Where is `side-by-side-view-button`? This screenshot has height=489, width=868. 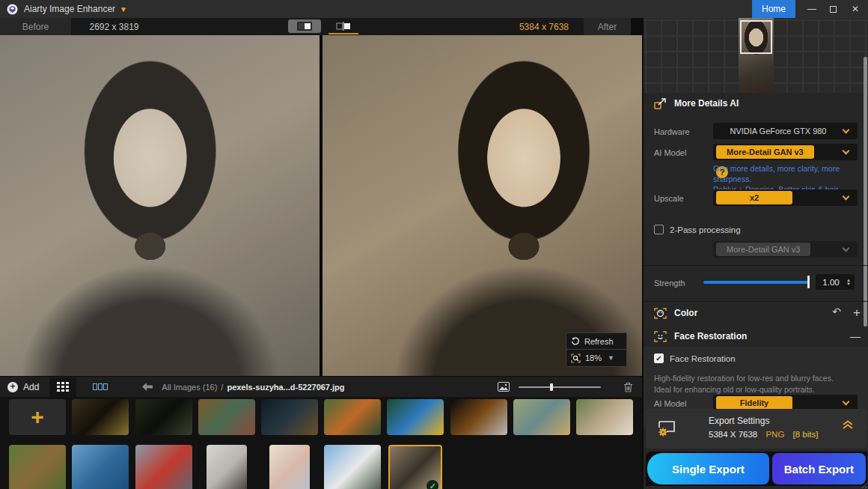
side-by-side-view-button is located at coordinates (305, 26).